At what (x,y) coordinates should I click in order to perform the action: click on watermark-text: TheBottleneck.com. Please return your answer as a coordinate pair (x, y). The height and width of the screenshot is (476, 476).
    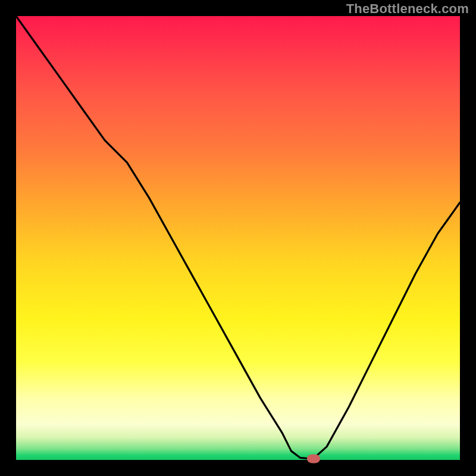
    Looking at the image, I should click on (408, 9).